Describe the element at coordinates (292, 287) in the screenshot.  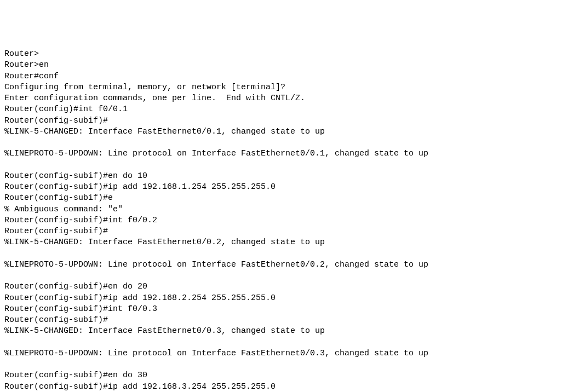
I see `terminal-line: Router(config-subif)#en do 20` at that location.